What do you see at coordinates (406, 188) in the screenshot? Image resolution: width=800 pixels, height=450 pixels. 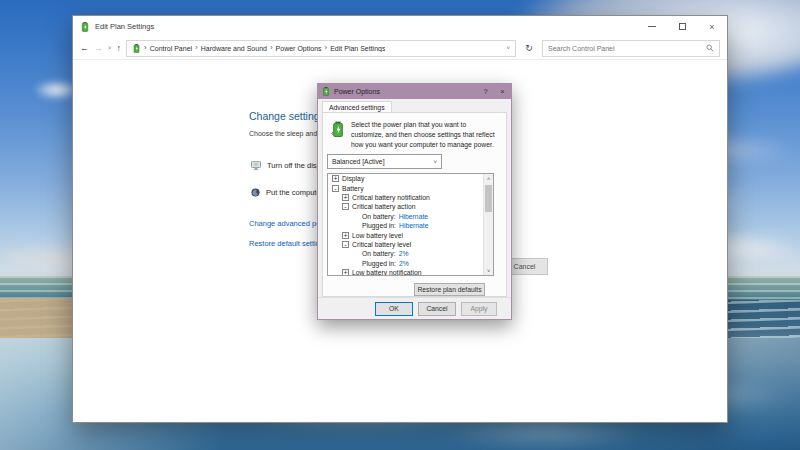 I see `tree-item: -Battery` at bounding box center [406, 188].